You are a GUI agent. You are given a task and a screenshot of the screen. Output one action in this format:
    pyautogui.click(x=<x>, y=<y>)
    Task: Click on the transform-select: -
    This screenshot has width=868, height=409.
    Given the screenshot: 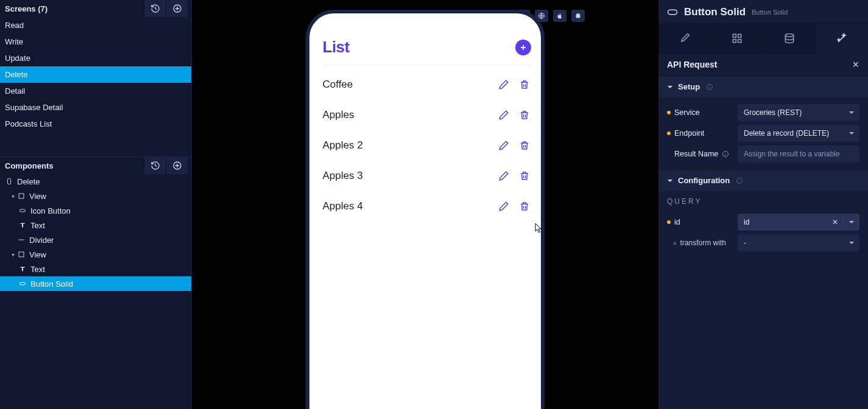 What is the action you would take?
    pyautogui.click(x=799, y=243)
    